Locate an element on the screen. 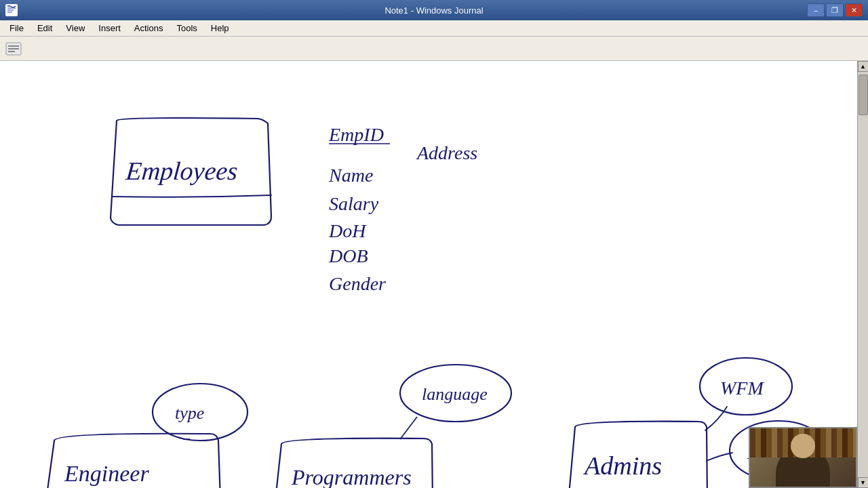 Image resolution: width=868 pixels, height=488 pixels. svg-text: EmpID is located at coordinates (356, 134).